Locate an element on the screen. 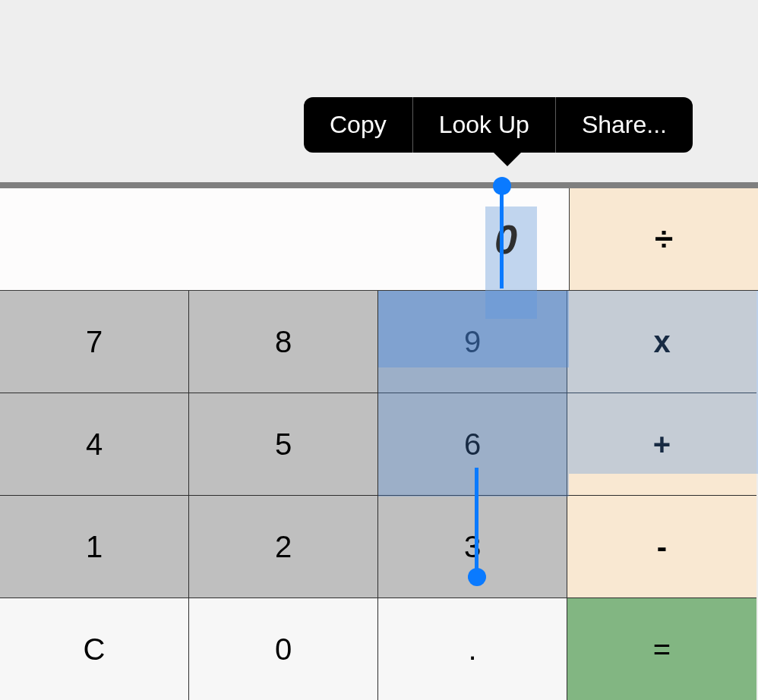 The image size is (758, 700). key-7: 7 is located at coordinates (94, 342).